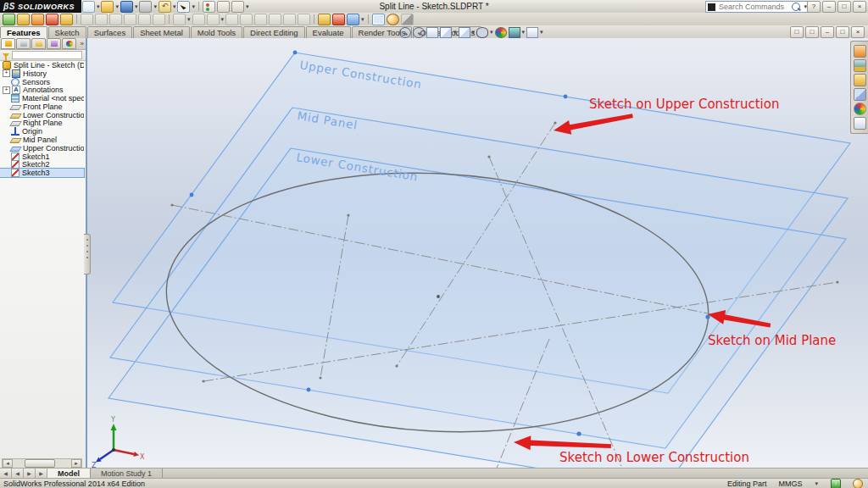 This screenshot has height=488, width=868. I want to click on design-library-icon, so click(860, 66).